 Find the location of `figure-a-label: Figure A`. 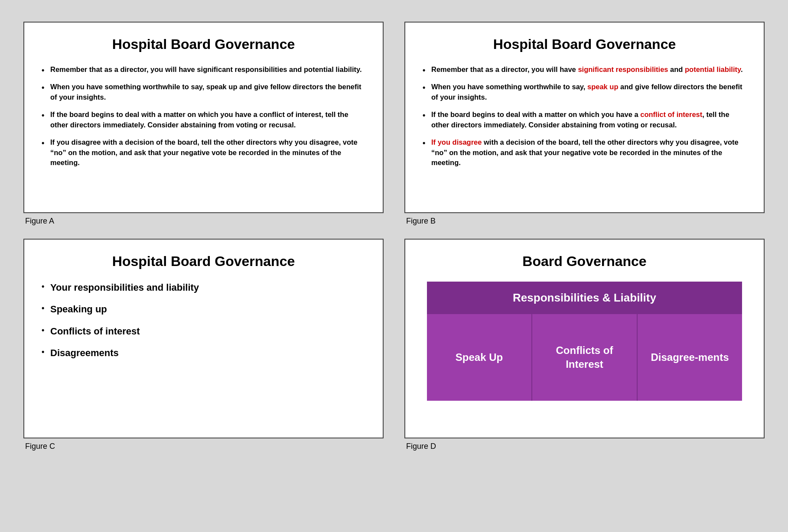

figure-a-label: Figure A is located at coordinates (204, 221).